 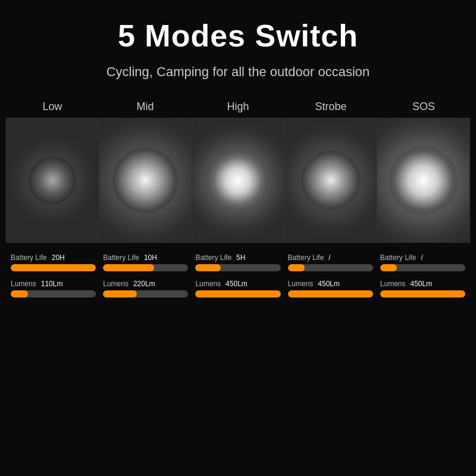 What do you see at coordinates (331, 280) in the screenshot?
I see `mode-stats-strobe: Battery Life/Lumens450Lm` at bounding box center [331, 280].